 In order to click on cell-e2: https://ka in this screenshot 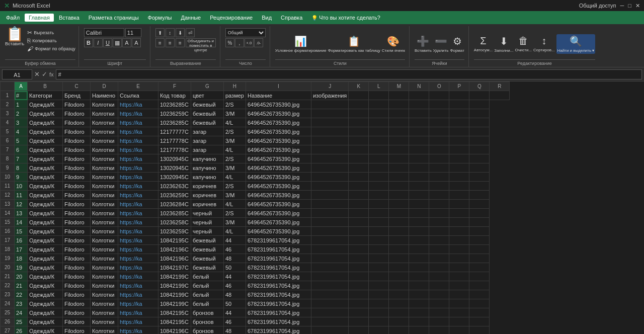, I will do `click(138, 105)`.